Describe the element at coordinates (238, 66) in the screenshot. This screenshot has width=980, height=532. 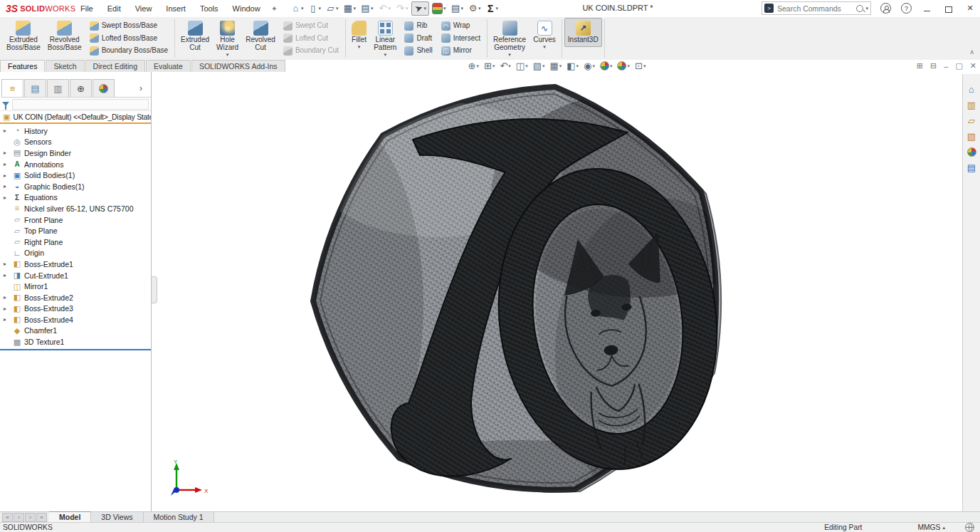
I see `command-tab: SOLIDWORKS Add-Ins` at that location.